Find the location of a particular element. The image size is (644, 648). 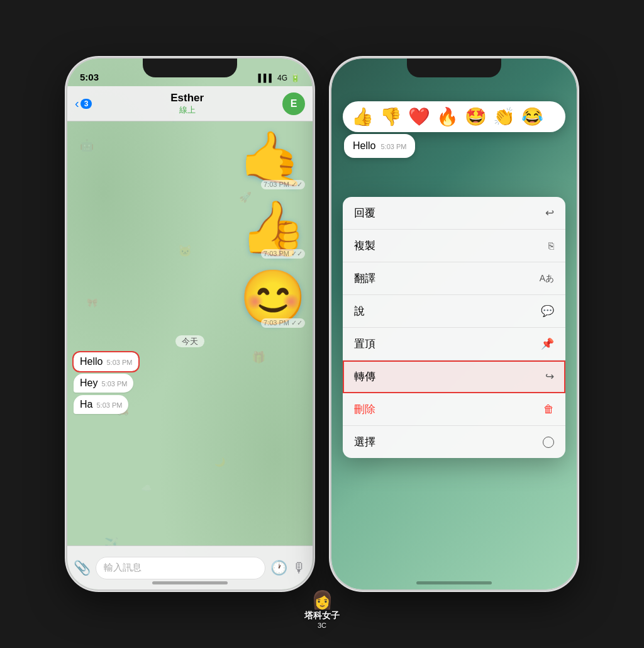

notch is located at coordinates (190, 68).